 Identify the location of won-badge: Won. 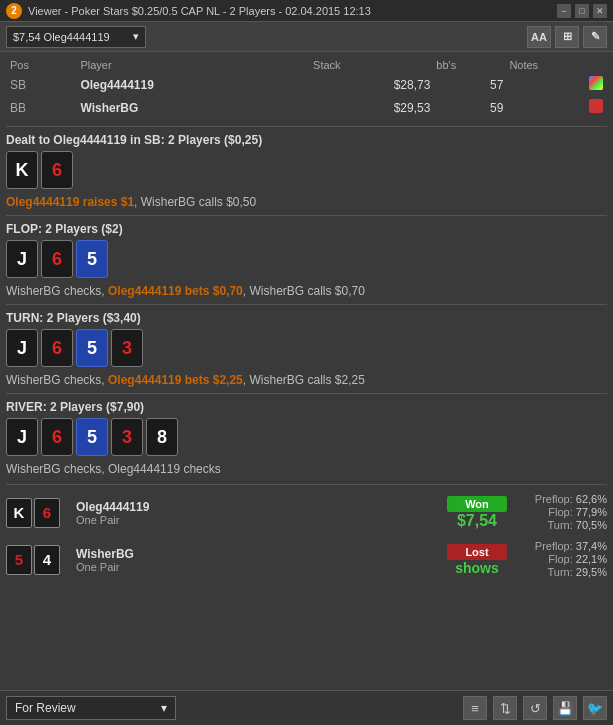
(477, 504).